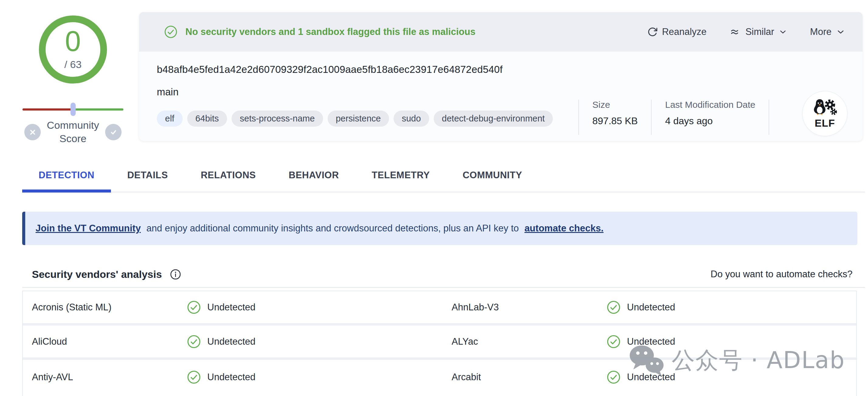 The image size is (868, 396). I want to click on section-title: Security vendors' analysis, so click(97, 274).